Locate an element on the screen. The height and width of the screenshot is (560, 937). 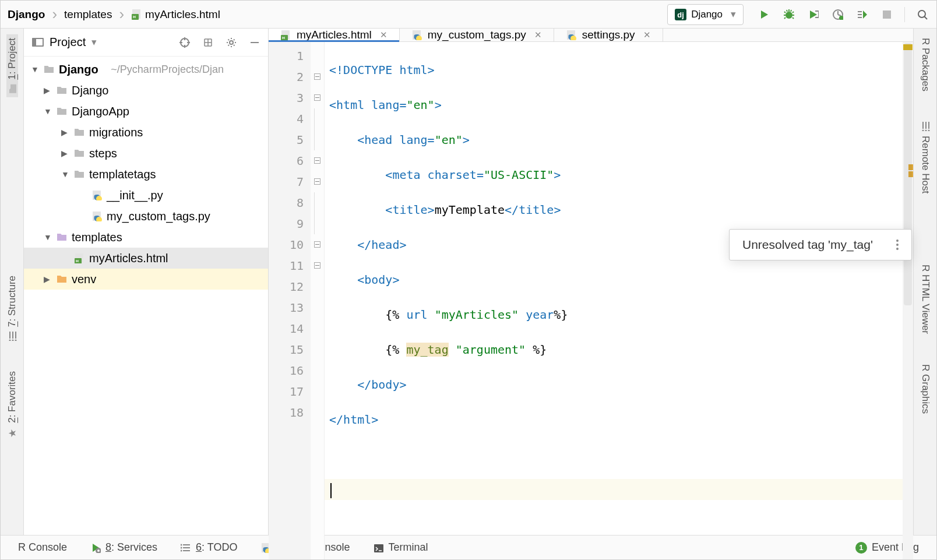
tree-item: ▼DjangoApp is located at coordinates (146, 111).